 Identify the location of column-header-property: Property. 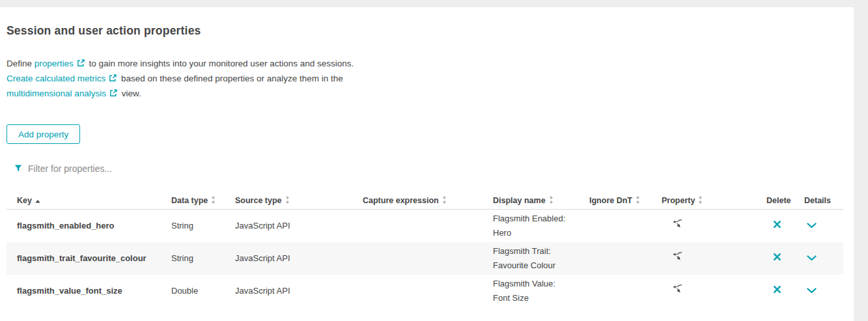
(714, 201).